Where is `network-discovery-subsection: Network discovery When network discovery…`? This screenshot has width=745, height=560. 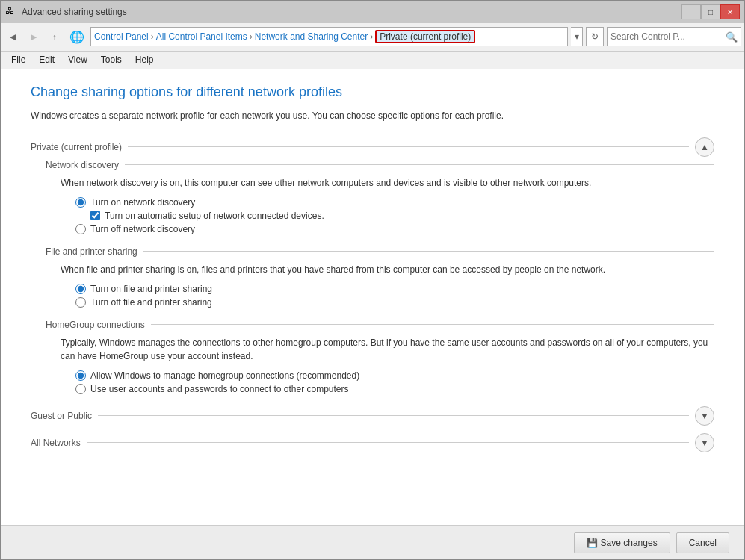 network-discovery-subsection: Network discovery When network discovery… is located at coordinates (380, 197).